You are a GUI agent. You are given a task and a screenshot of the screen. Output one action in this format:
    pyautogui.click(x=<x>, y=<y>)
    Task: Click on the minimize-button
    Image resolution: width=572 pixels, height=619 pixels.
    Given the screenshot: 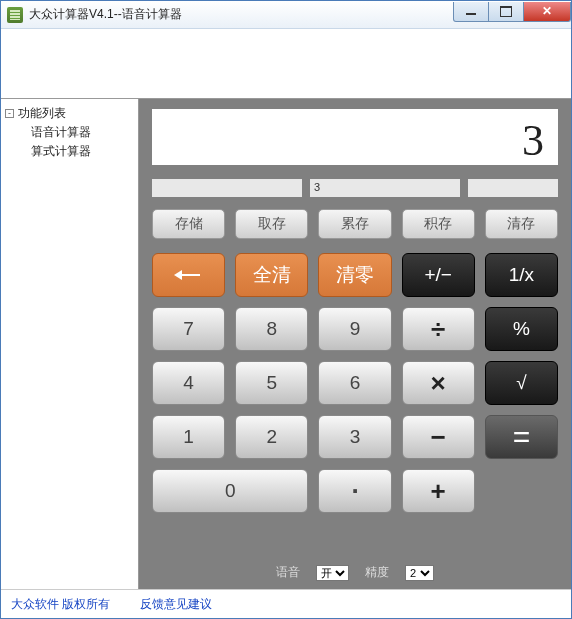 What is the action you would take?
    pyautogui.click(x=471, y=12)
    